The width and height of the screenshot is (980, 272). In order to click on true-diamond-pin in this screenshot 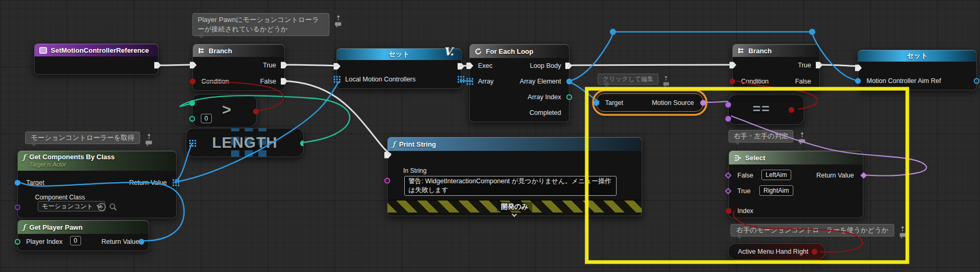, I will do `click(728, 191)`.